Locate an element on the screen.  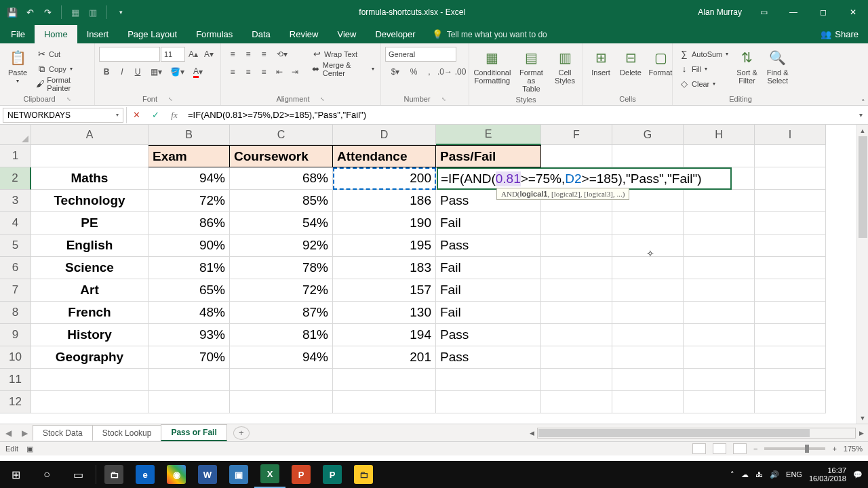
share-button: 👥 Share is located at coordinates (840, 34).